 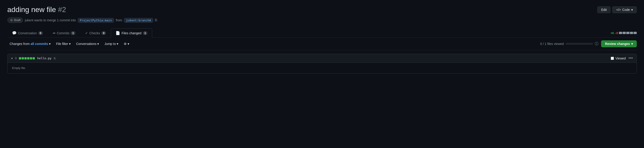 I want to click on jump-to-button: Jump to ▾, so click(x=111, y=44).